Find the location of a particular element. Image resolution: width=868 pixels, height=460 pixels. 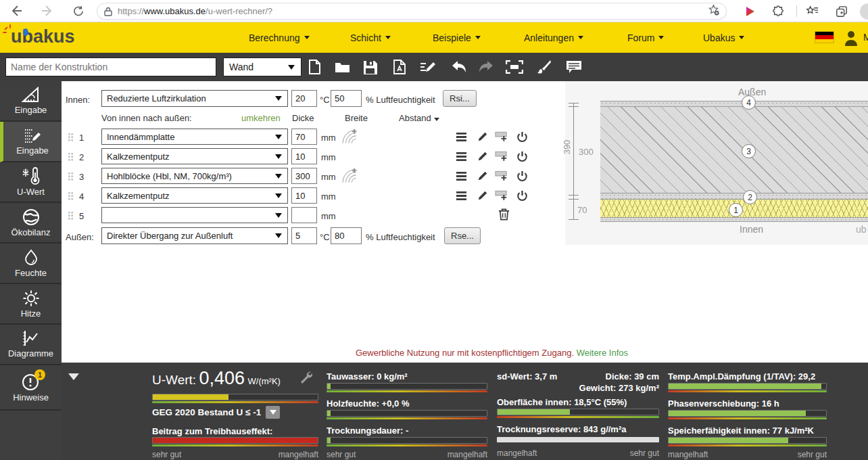

layer2-thickness-input is located at coordinates (304, 156).